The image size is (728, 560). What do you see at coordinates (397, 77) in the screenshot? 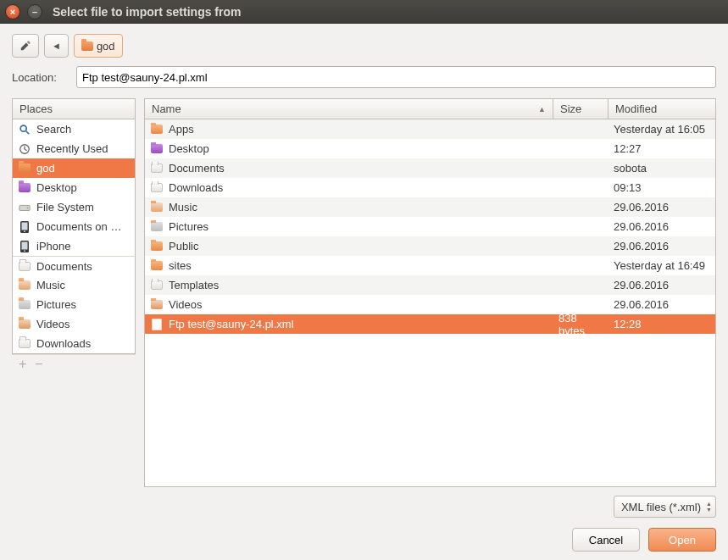
I see `location-input` at bounding box center [397, 77].